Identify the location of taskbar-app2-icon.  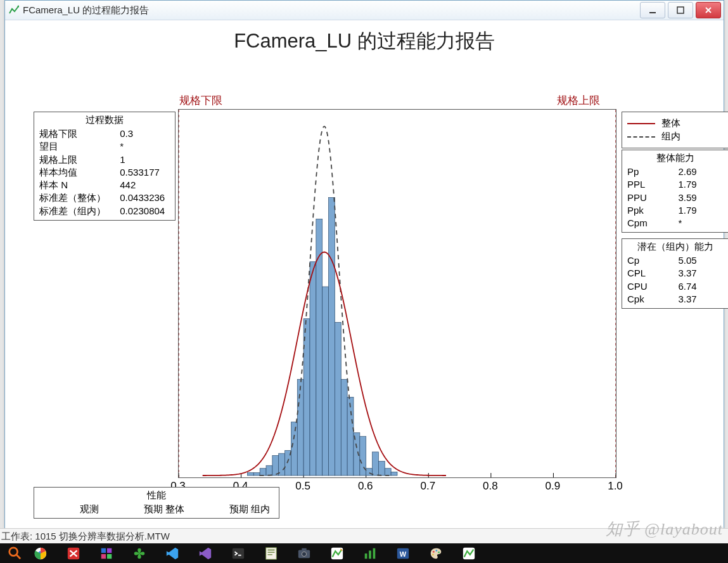
(469, 553).